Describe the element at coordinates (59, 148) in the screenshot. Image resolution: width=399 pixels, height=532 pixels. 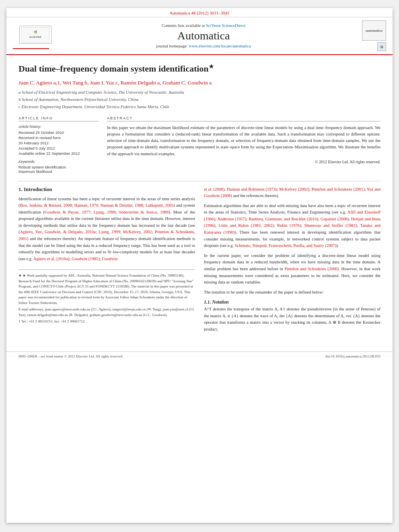
I see `date-accepted: Accepted 5 July 2012` at that location.